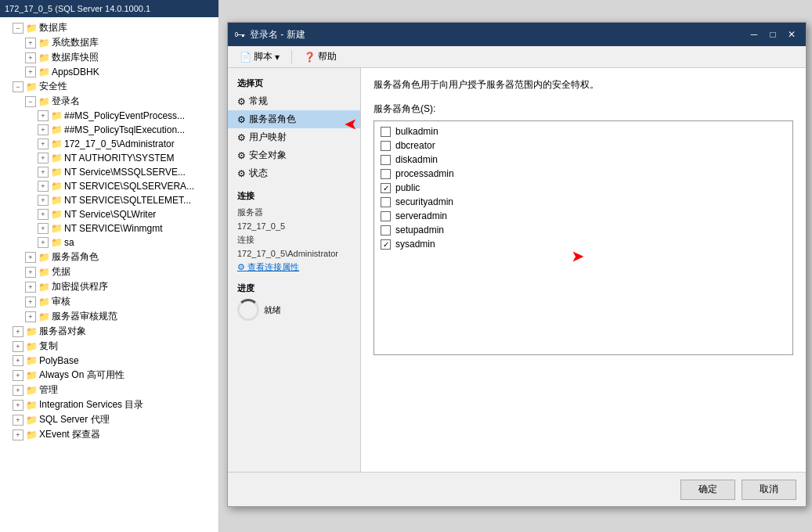  Describe the element at coordinates (110, 332) in the screenshot. I see `tree-item-server_objects: +📁服务器对象` at that location.